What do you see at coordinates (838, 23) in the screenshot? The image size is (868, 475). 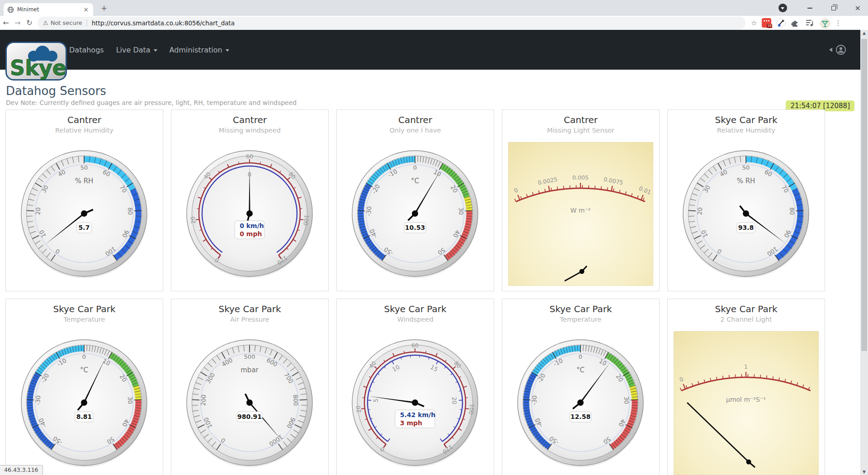 I see `browser-menu-icon: ⋮` at bounding box center [838, 23].